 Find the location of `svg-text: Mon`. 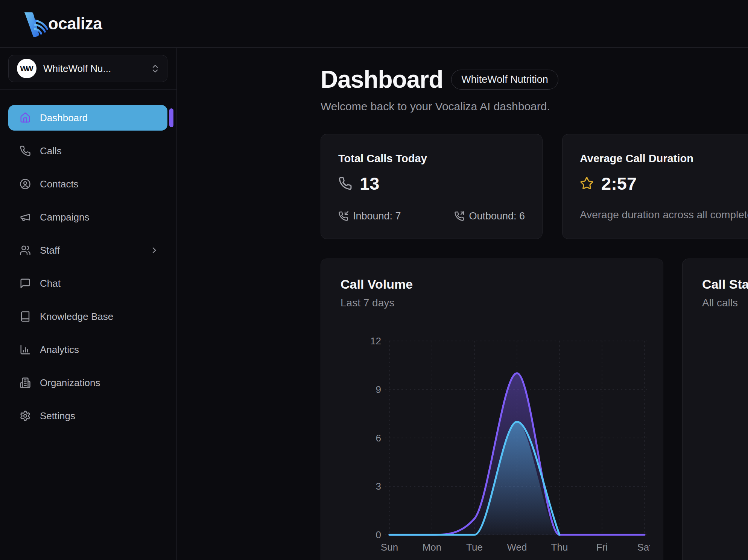

svg-text: Mon is located at coordinates (432, 547).